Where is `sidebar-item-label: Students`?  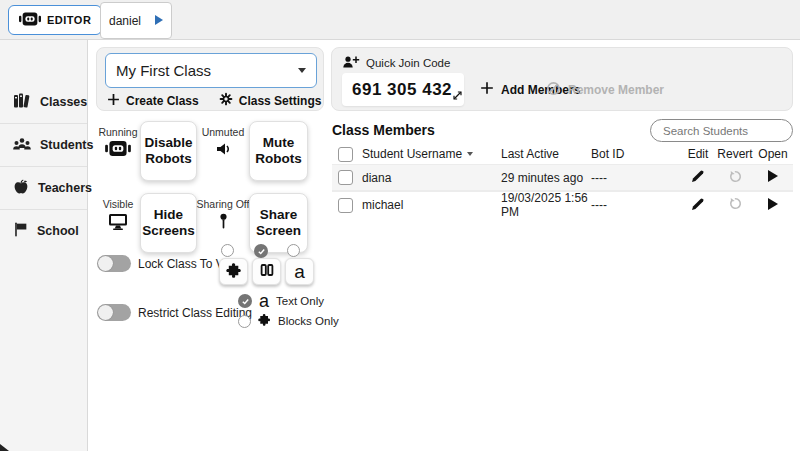
sidebar-item-label: Students is located at coordinates (66, 145).